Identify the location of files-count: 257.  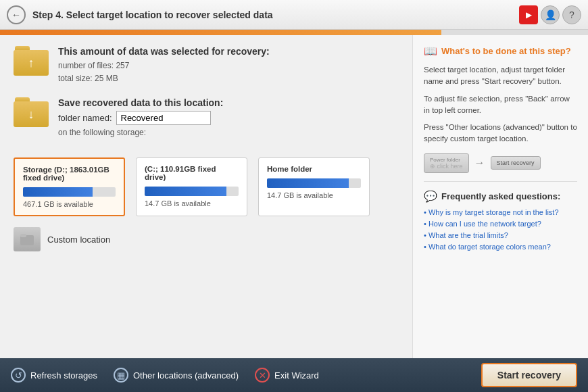
(122, 66).